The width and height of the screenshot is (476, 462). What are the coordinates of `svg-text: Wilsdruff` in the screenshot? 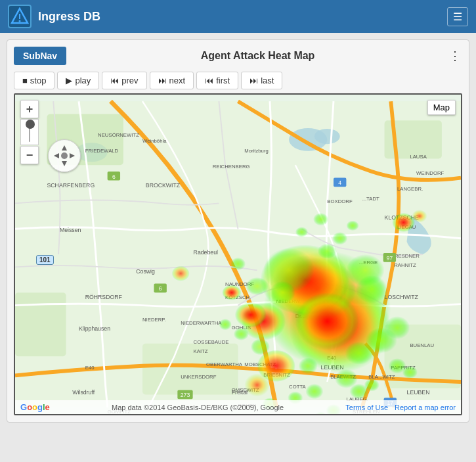 It's located at (83, 392).